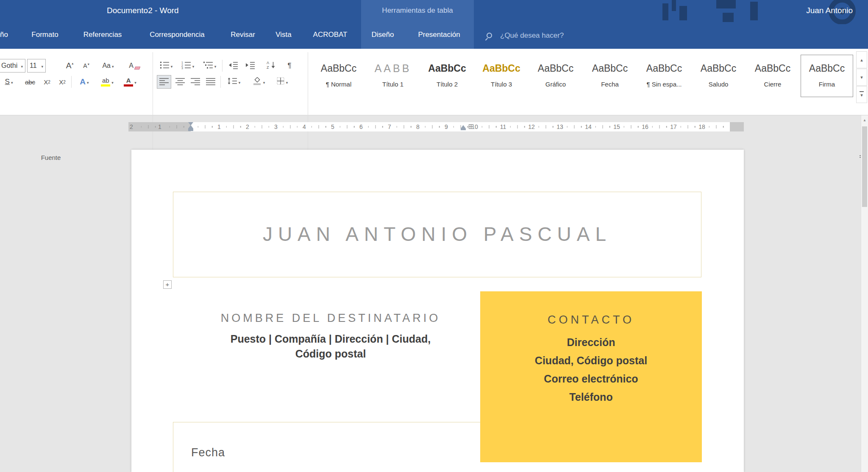 The image size is (868, 472). What do you see at coordinates (284, 35) in the screenshot?
I see `tab-vista: Vista` at bounding box center [284, 35].